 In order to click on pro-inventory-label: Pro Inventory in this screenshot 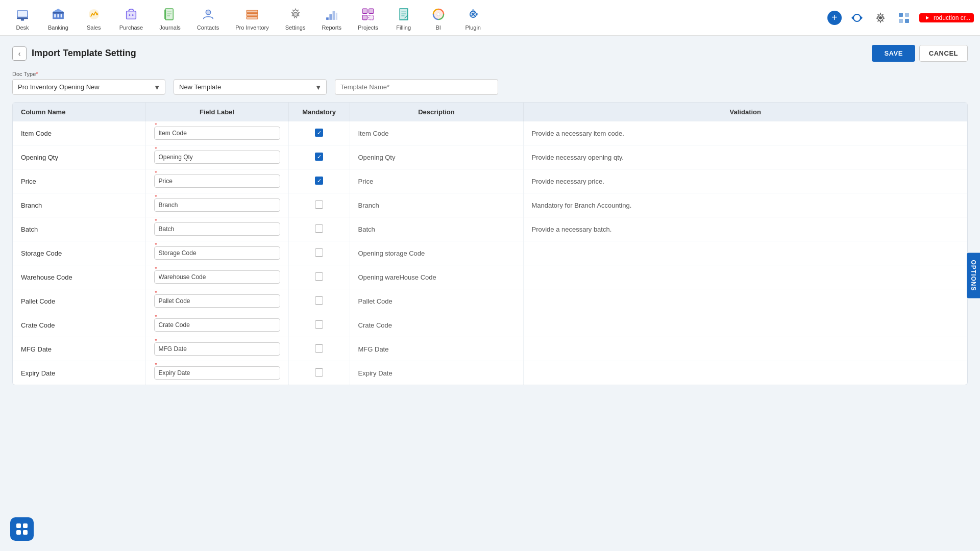, I will do `click(252, 28)`.